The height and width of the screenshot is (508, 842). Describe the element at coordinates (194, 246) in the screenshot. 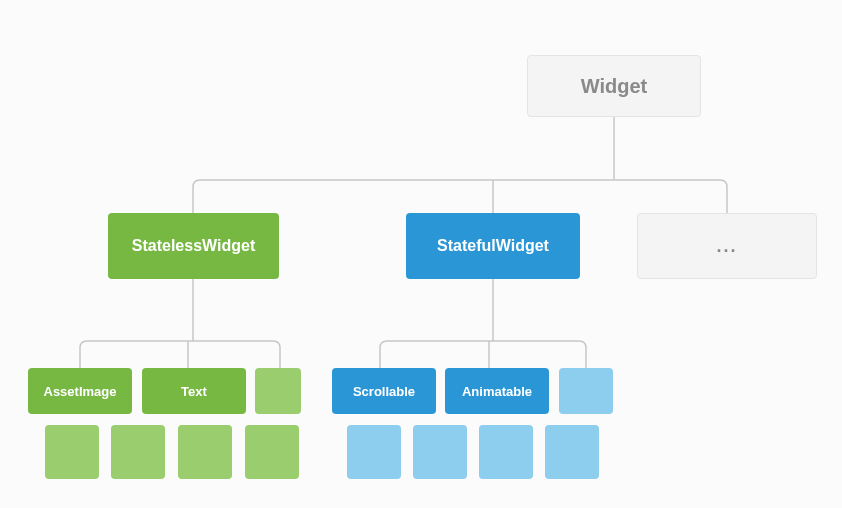

I see `node-stateless-widget: StatelessWidget` at that location.